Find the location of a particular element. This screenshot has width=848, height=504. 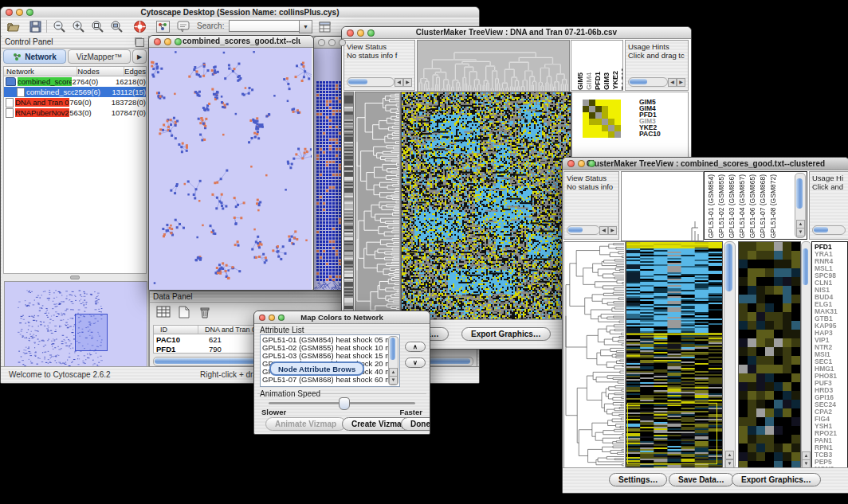

tv2-heatmap is located at coordinates (674, 355).